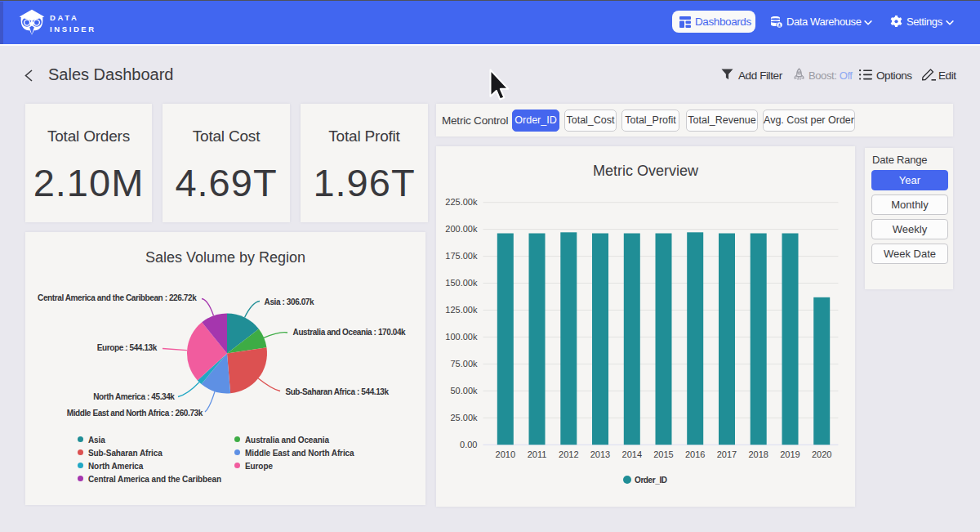 The image size is (980, 532). What do you see at coordinates (464, 418) in the screenshot?
I see `svg-text: 25.00k` at bounding box center [464, 418].